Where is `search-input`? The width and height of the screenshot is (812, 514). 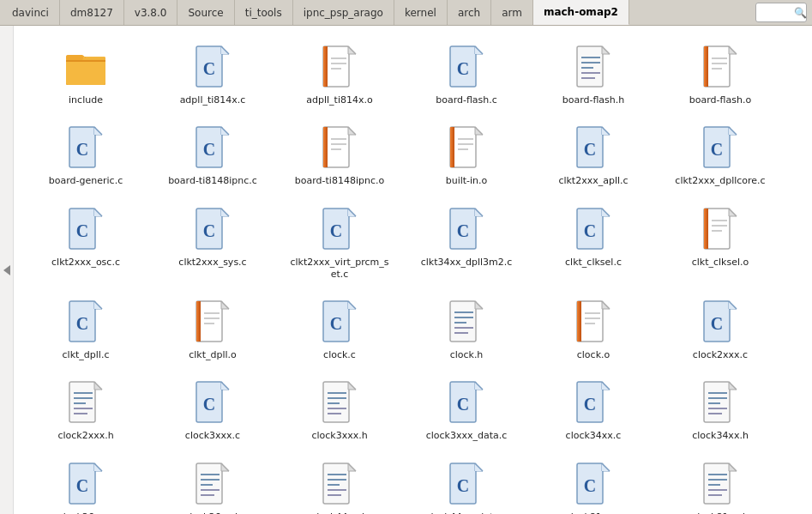
search-input is located at coordinates (777, 13).